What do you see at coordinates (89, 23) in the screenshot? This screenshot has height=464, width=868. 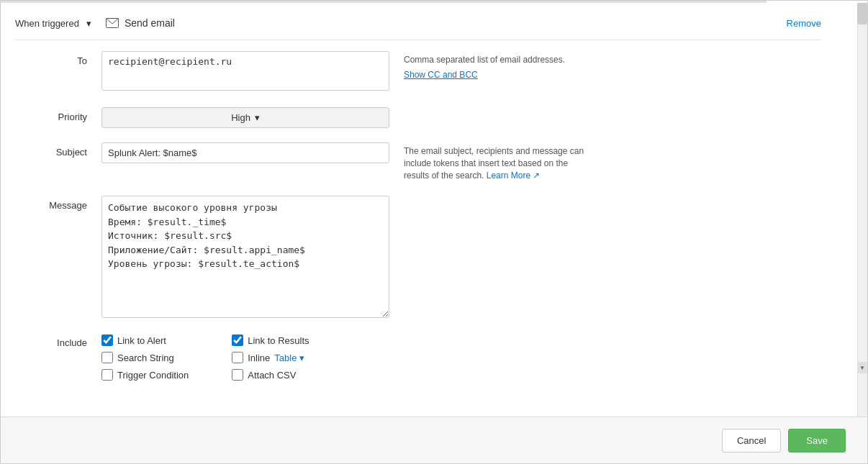 I see `dropdown-arrow: ▾` at bounding box center [89, 23].